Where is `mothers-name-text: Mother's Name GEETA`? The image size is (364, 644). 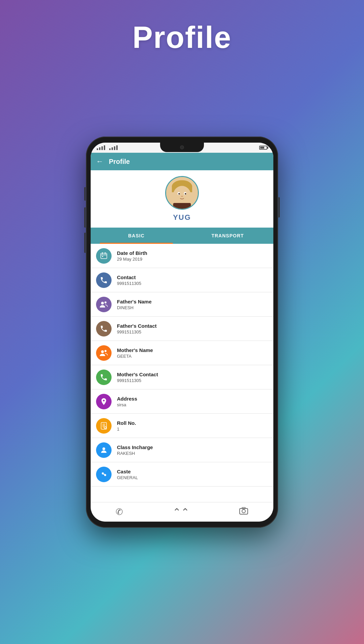 mothers-name-text: Mother's Name GEETA is located at coordinates (135, 353).